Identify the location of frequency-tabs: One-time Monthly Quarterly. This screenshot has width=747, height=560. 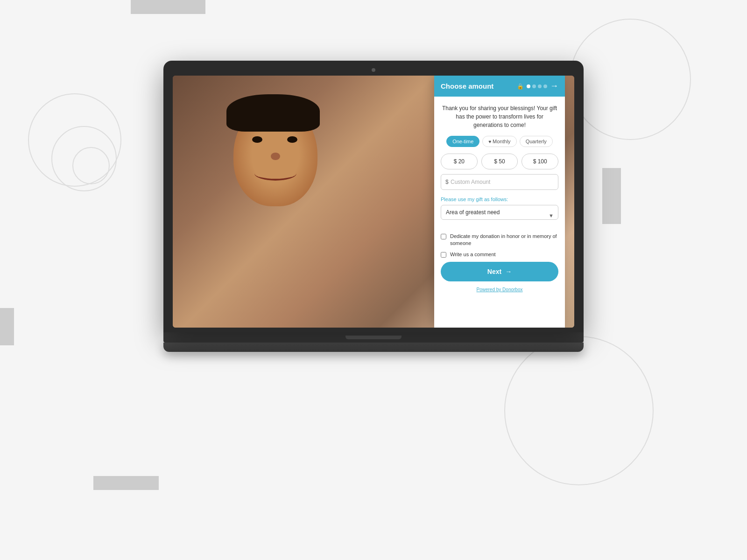
(500, 141).